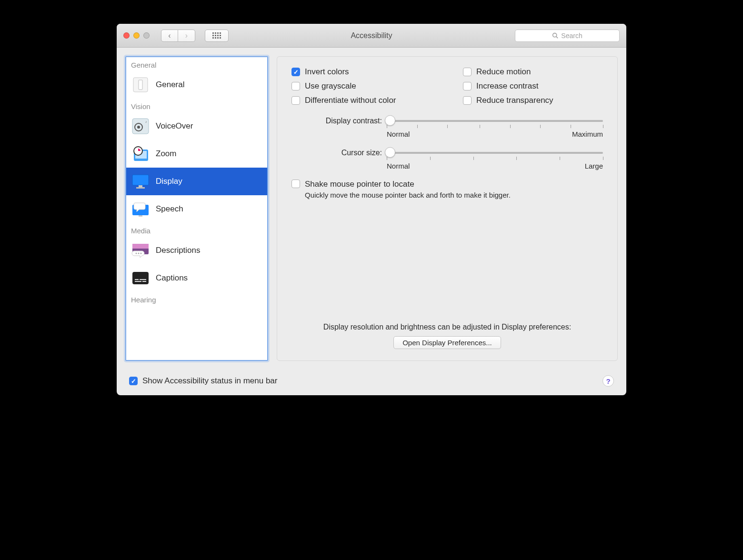  What do you see at coordinates (495, 134) in the screenshot?
I see `slider-legend: Normal Maximum` at bounding box center [495, 134].